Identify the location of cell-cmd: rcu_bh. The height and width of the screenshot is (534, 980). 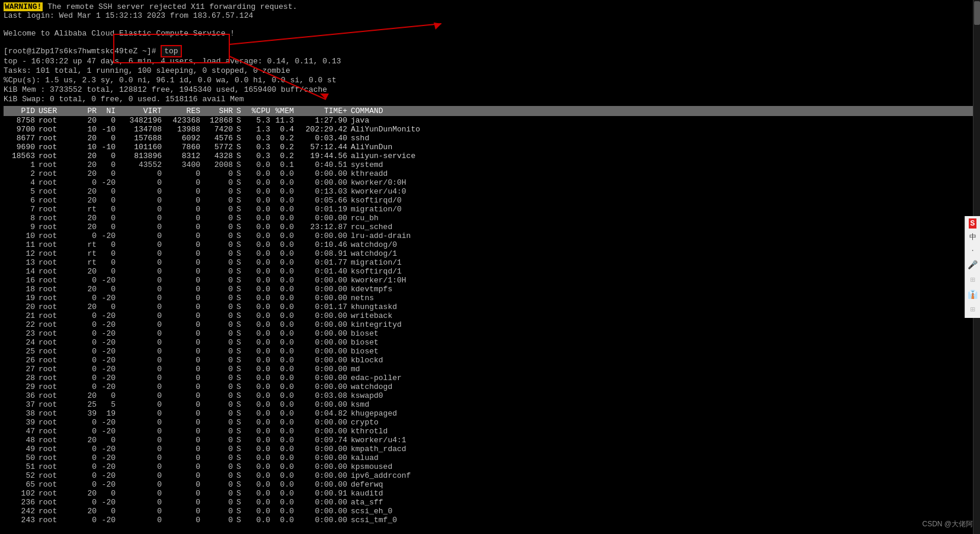
(662, 218).